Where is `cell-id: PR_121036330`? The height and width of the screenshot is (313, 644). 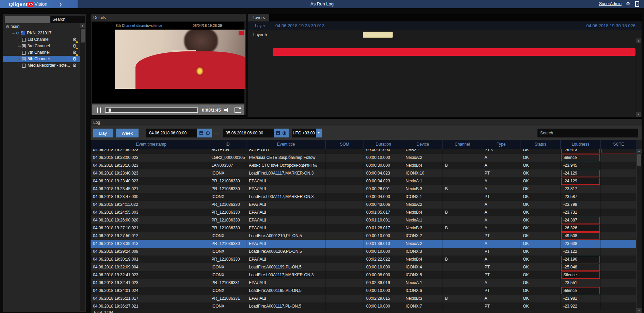
cell-id: PR_121036330 is located at coordinates (228, 181).